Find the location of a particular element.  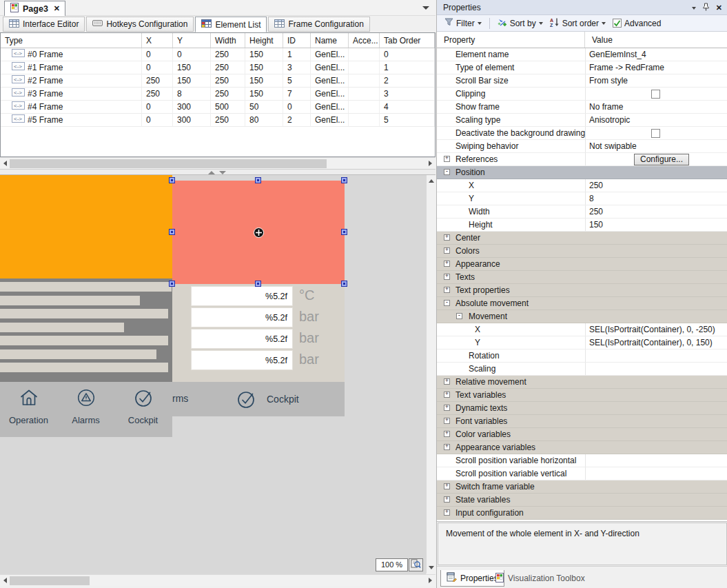

close-panel-icon: ✕ is located at coordinates (719, 8).